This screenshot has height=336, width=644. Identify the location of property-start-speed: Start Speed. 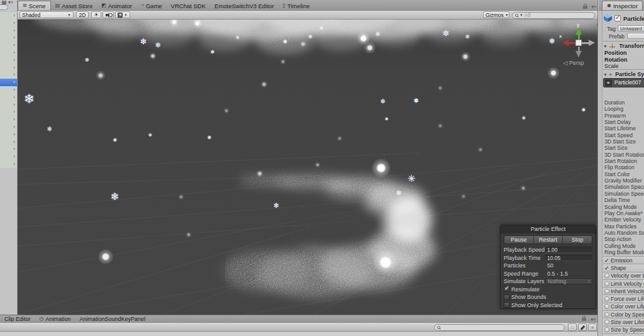
(624, 135).